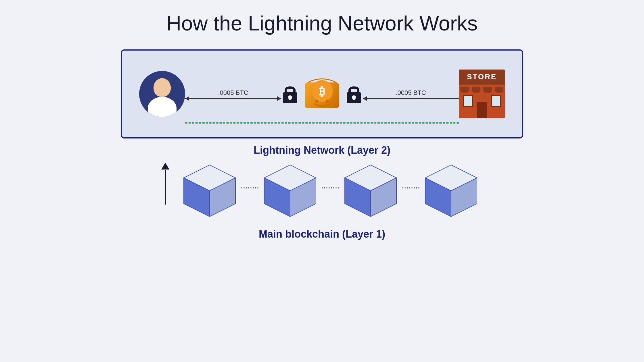 The height and width of the screenshot is (362, 644). What do you see at coordinates (290, 94) in the screenshot?
I see `left-lock-icon` at bounding box center [290, 94].